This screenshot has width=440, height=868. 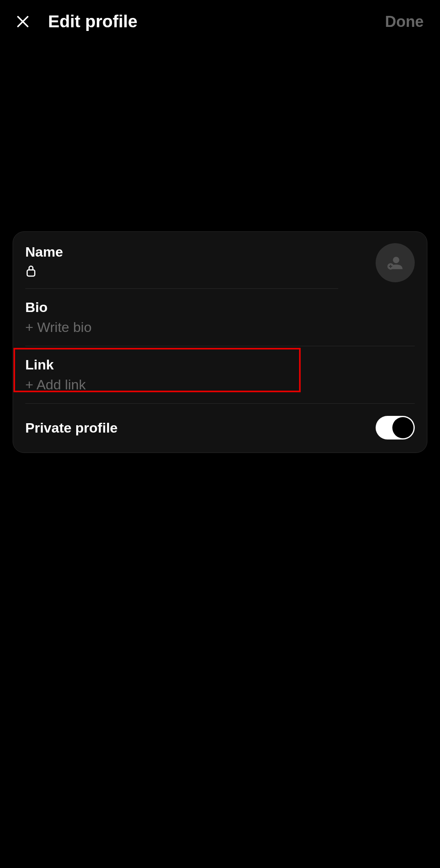 What do you see at coordinates (93, 22) in the screenshot?
I see `page-title: Edit profile` at bounding box center [93, 22].